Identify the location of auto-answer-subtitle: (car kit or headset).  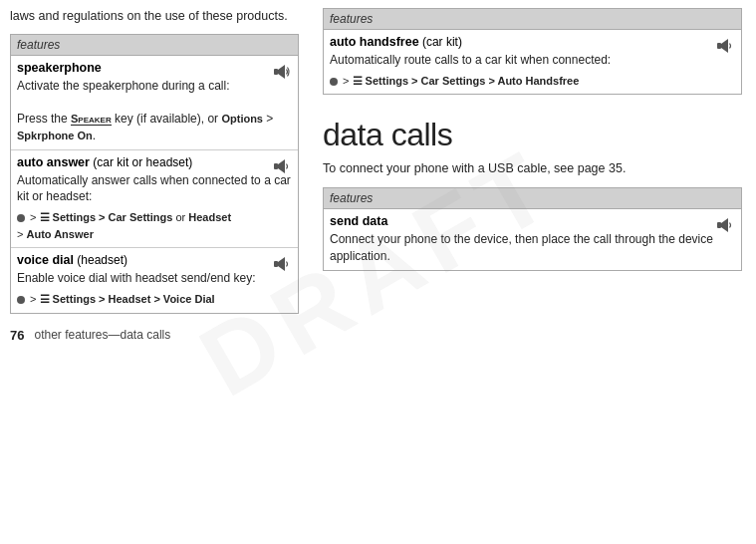
(141, 162).